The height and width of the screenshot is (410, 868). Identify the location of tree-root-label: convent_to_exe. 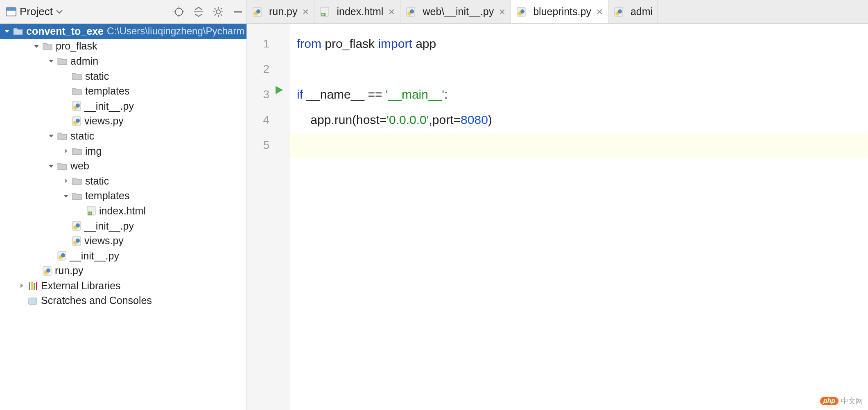
(65, 31).